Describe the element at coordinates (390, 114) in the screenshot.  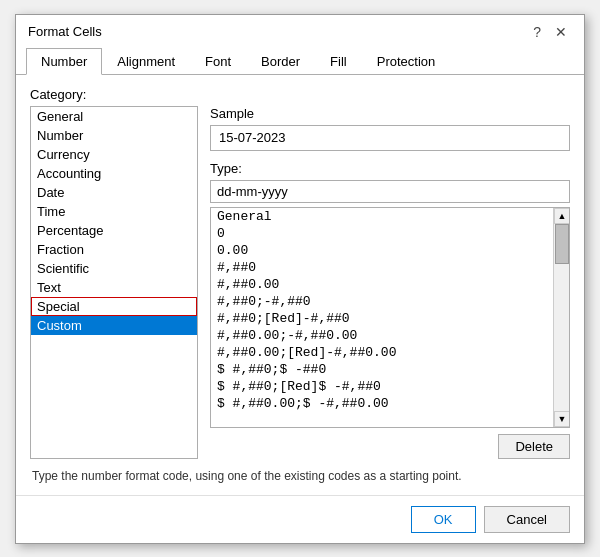
I see `sample-label: Sample` at that location.